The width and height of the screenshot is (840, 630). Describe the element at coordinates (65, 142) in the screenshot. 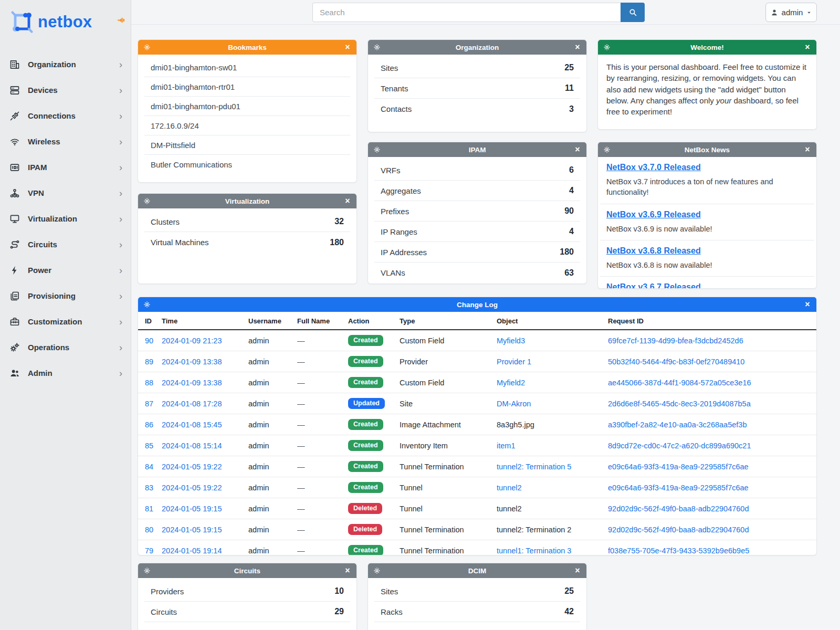

I see `sidebar-item-wireless: Wireless›` at that location.